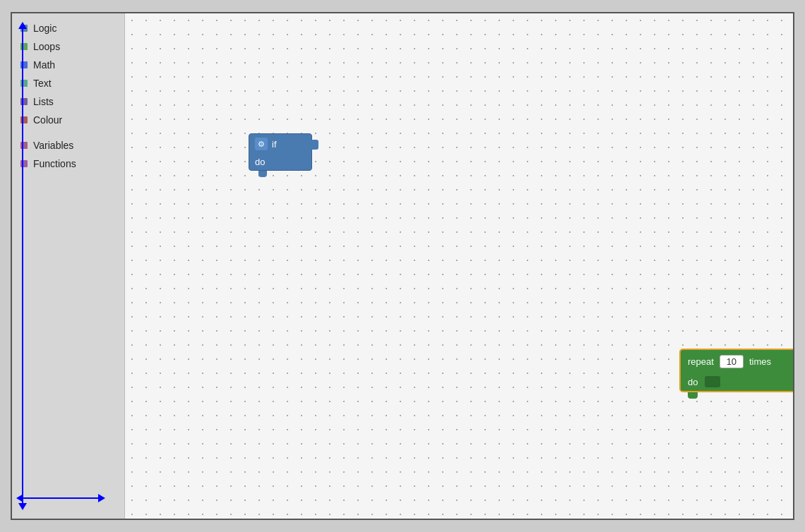 This screenshot has height=532, width=805. What do you see at coordinates (260, 162) in the screenshot?
I see `do-indent: do` at bounding box center [260, 162].